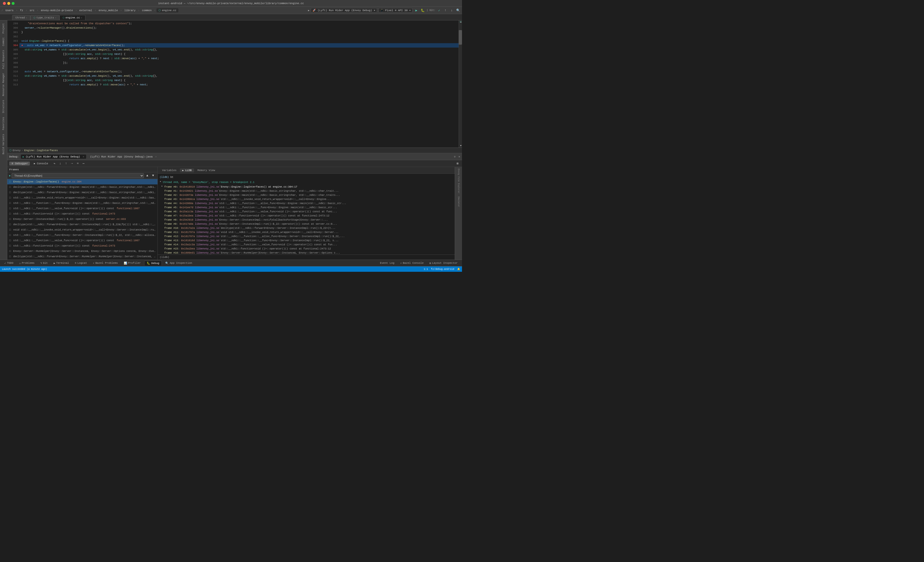  What do you see at coordinates (130, 10) in the screenshot?
I see `toolbar-library: library` at bounding box center [130, 10].